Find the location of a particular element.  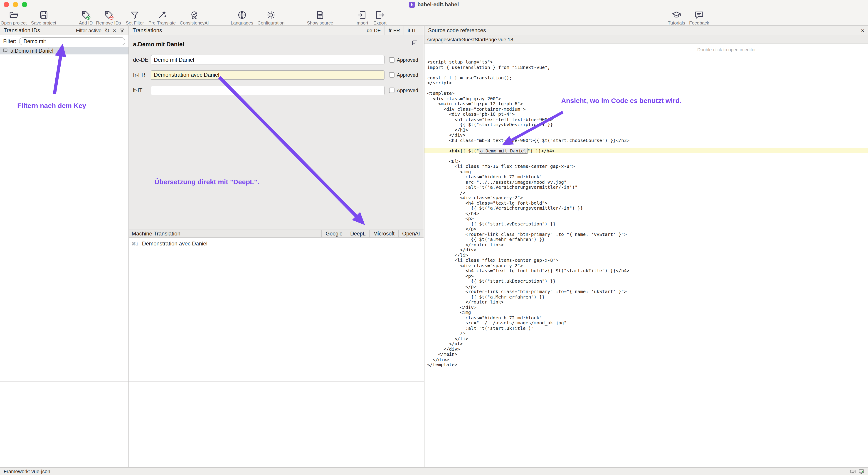

speech-bubble-icon is located at coordinates (5, 50).